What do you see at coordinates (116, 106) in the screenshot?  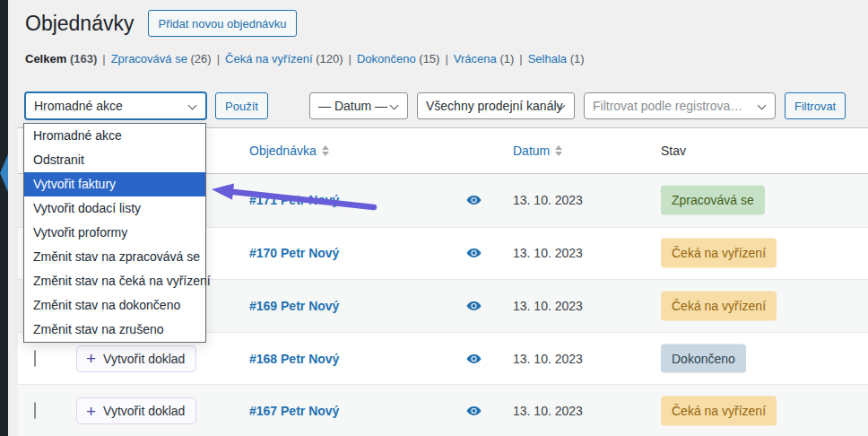 I see `bulk-actions-select: Hromadné akce` at bounding box center [116, 106].